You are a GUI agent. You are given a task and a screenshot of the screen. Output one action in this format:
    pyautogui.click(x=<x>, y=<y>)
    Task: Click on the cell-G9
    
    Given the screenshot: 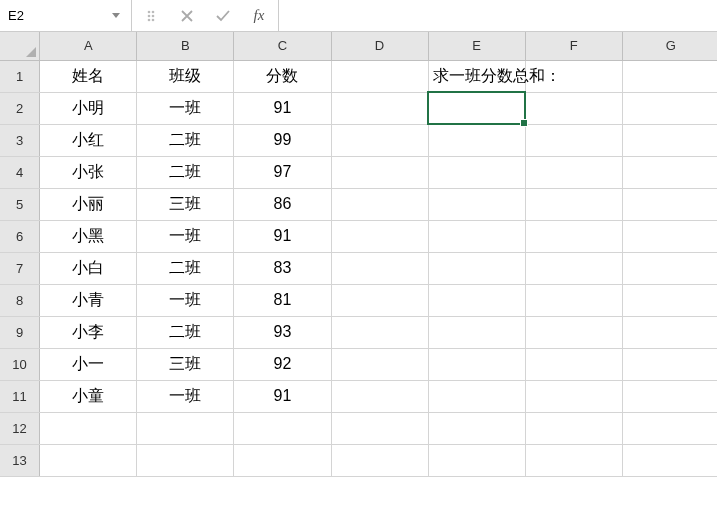 What is the action you would take?
    pyautogui.click(x=670, y=332)
    